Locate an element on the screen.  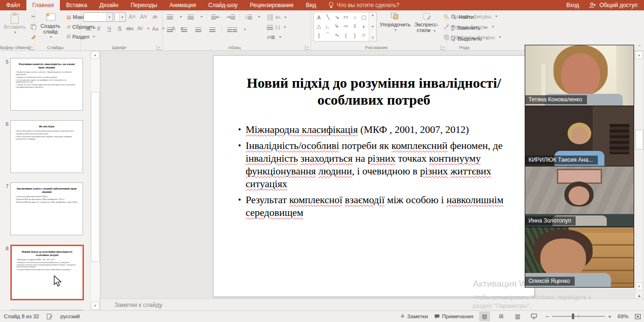
participant-video-4: Олексій Яценко is located at coordinates (579, 257).